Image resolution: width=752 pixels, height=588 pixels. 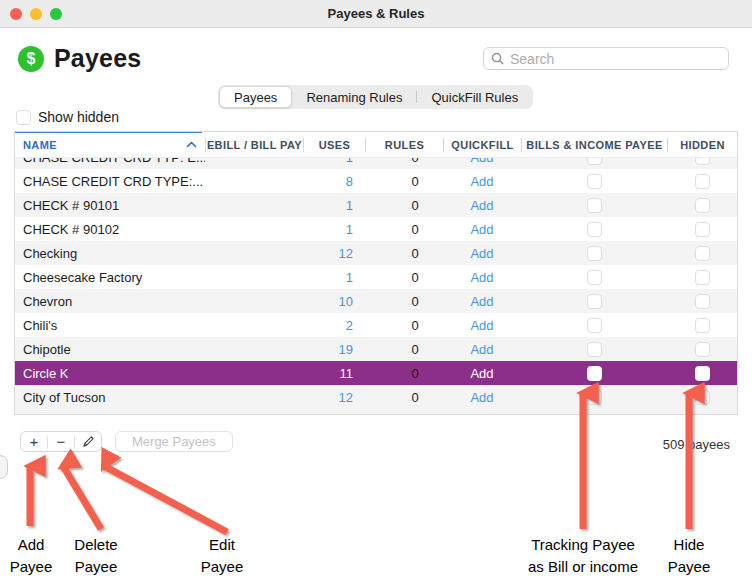 What do you see at coordinates (96, 556) in the screenshot?
I see `annotation-delete-payee: DeletePayee` at bounding box center [96, 556].